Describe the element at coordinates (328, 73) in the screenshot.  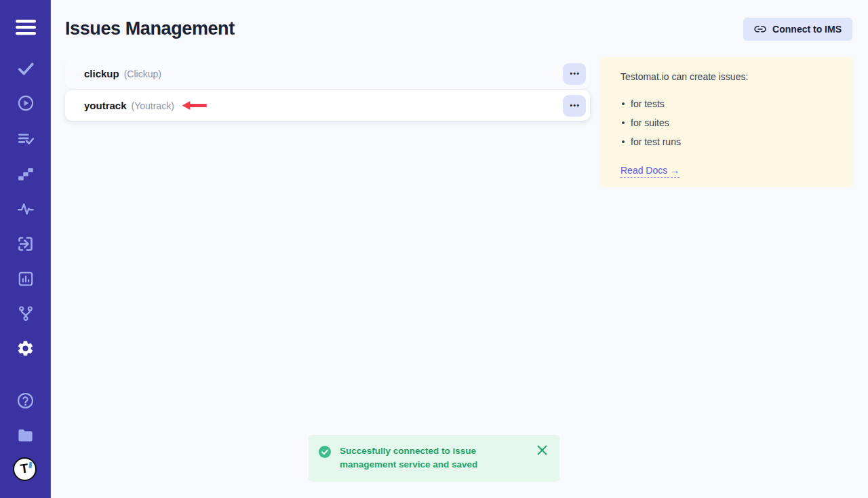
I see `ims-row-clickup: clickup (Clickup) •••` at that location.